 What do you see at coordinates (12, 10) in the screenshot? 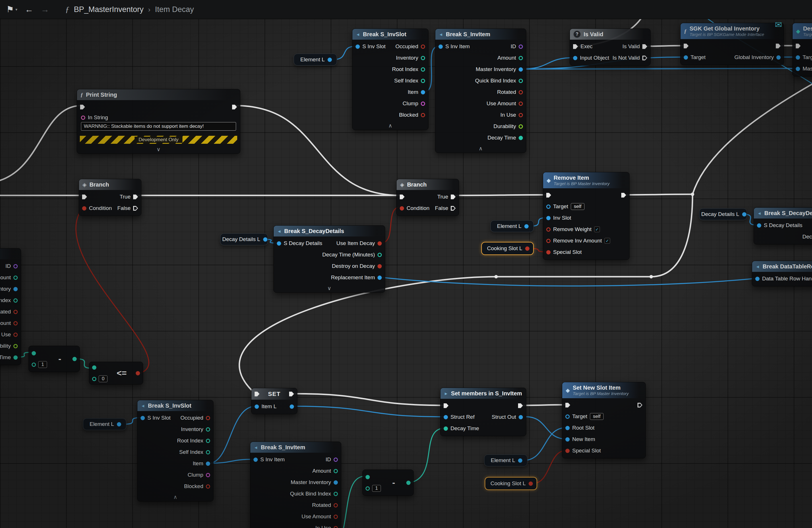
I see `bookmark-button: ⚑ ▾` at bounding box center [12, 10].